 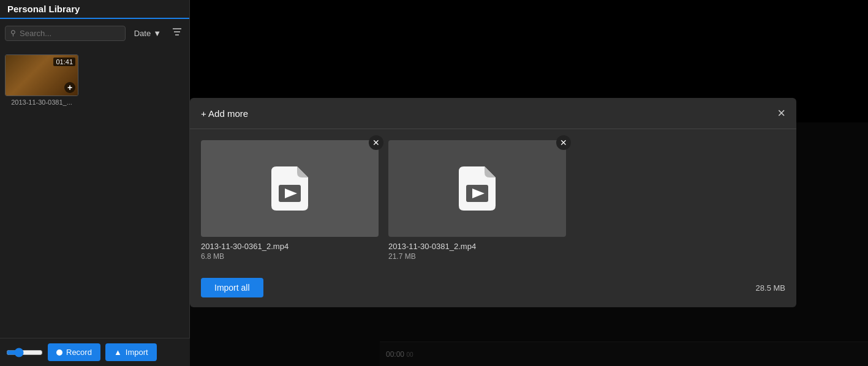 What do you see at coordinates (245, 246) in the screenshot?
I see `file-name-1: 2013-11-30-0361_2.mp4` at bounding box center [245, 246].